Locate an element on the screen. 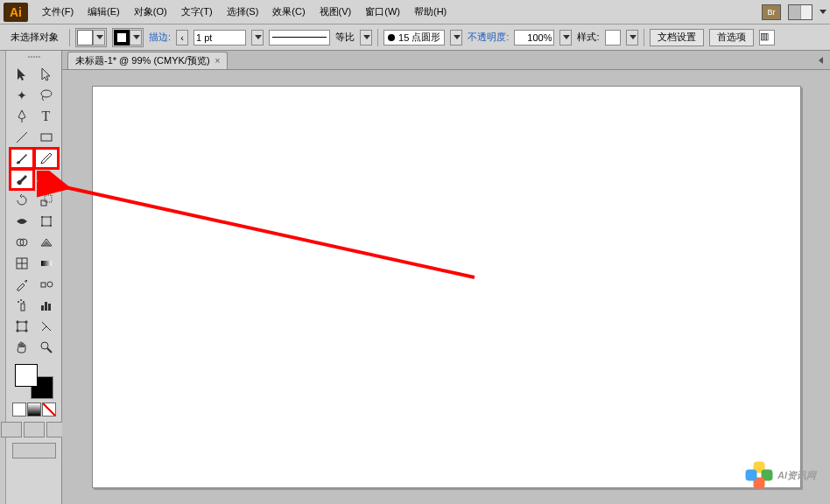 This screenshot has width=830, height=504. eraser-tool is located at coordinates (46, 179).